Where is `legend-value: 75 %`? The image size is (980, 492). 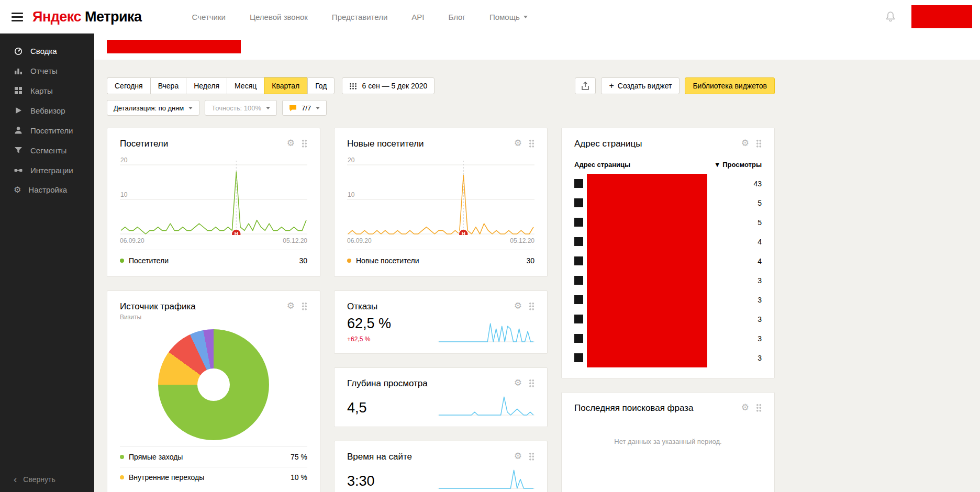 legend-value: 75 % is located at coordinates (299, 457).